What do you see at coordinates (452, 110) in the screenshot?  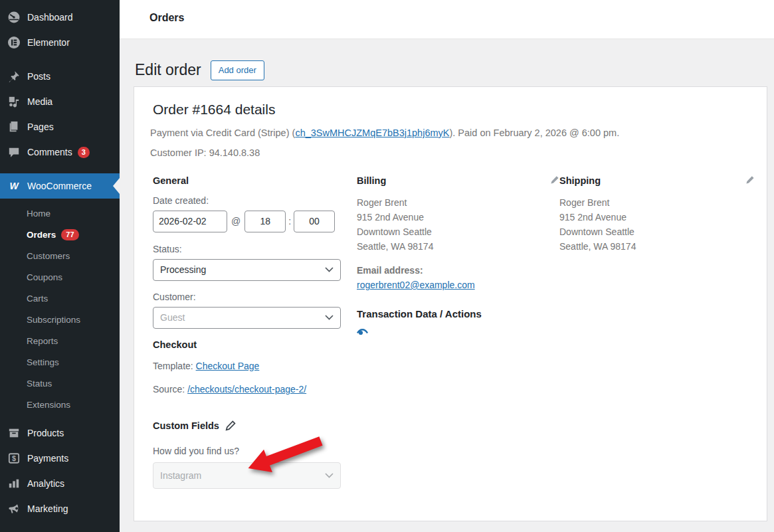 I see `order-title: Order #1664 details` at bounding box center [452, 110].